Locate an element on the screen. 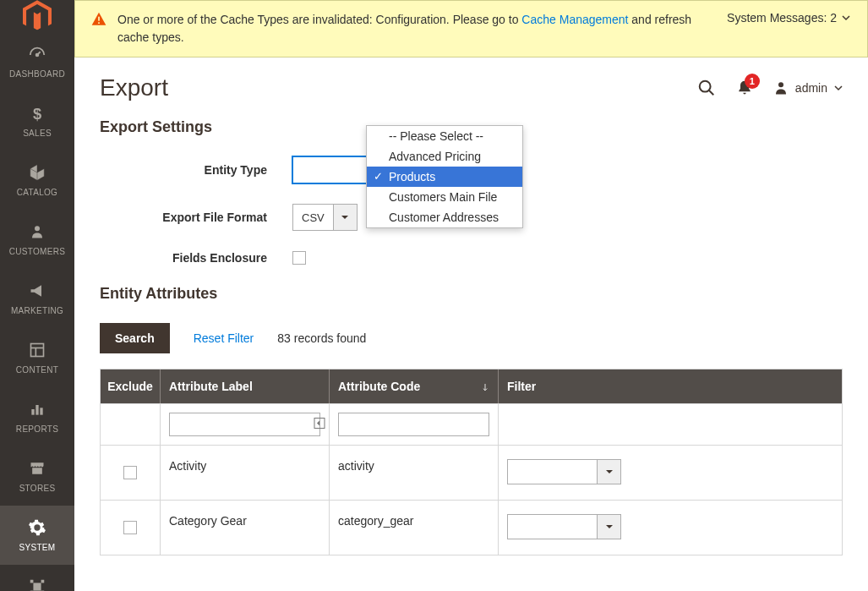  notifications-button: 1 is located at coordinates (745, 88).